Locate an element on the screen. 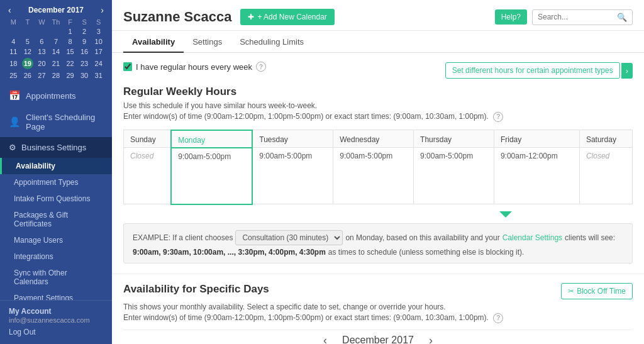  set-hours-label: Set different hours for certain appointm… is located at coordinates (533, 70).